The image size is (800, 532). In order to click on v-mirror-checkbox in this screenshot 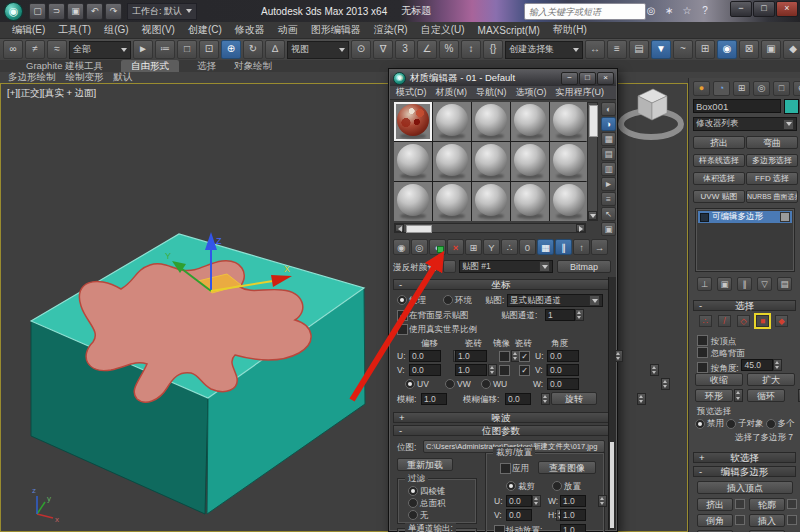, I will do `click(504, 370)`.